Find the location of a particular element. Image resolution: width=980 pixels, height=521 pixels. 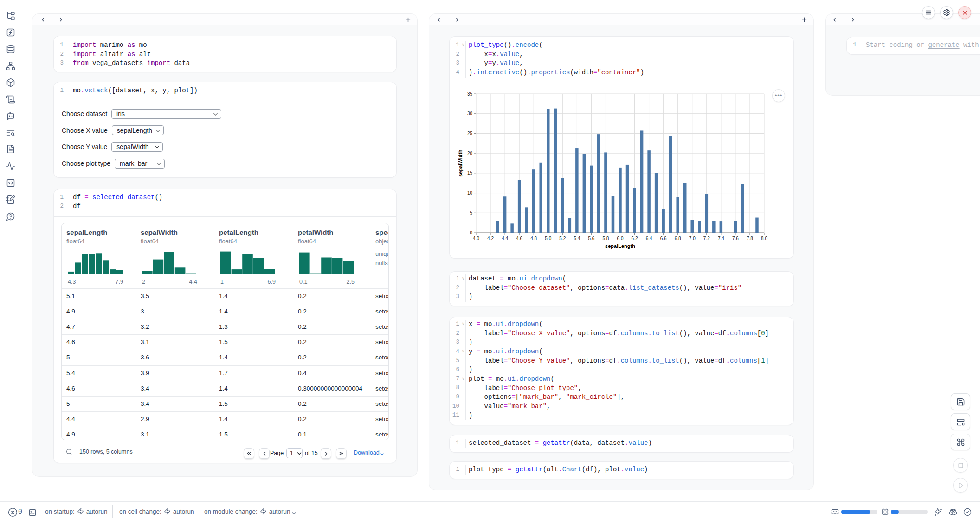

svg-text: 4.8 is located at coordinates (534, 239).